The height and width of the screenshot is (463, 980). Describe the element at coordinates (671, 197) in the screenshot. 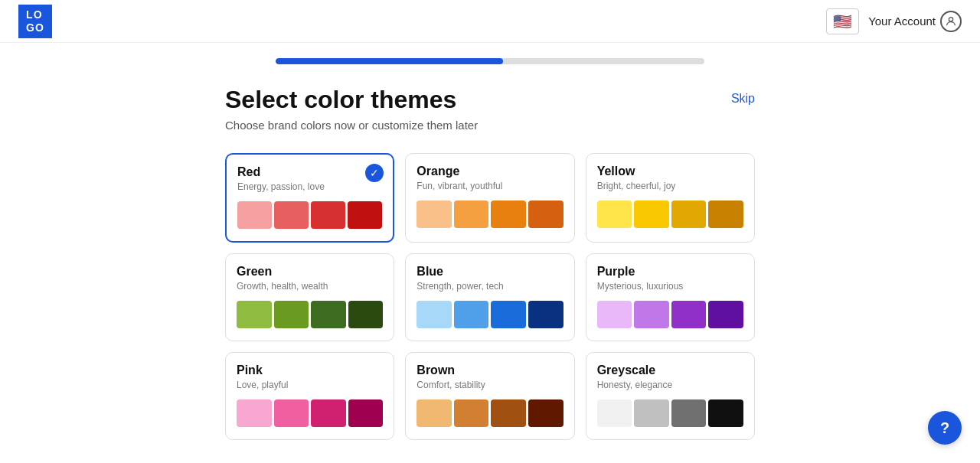

I see `theme-card-yellow: Yellow Bright, cheerful, joy` at that location.